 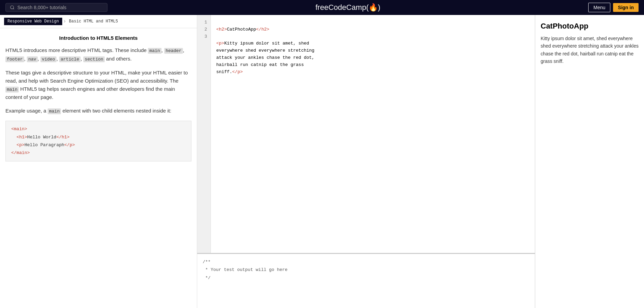 I want to click on nav-right: Menu Sign in, so click(x=613, y=7).